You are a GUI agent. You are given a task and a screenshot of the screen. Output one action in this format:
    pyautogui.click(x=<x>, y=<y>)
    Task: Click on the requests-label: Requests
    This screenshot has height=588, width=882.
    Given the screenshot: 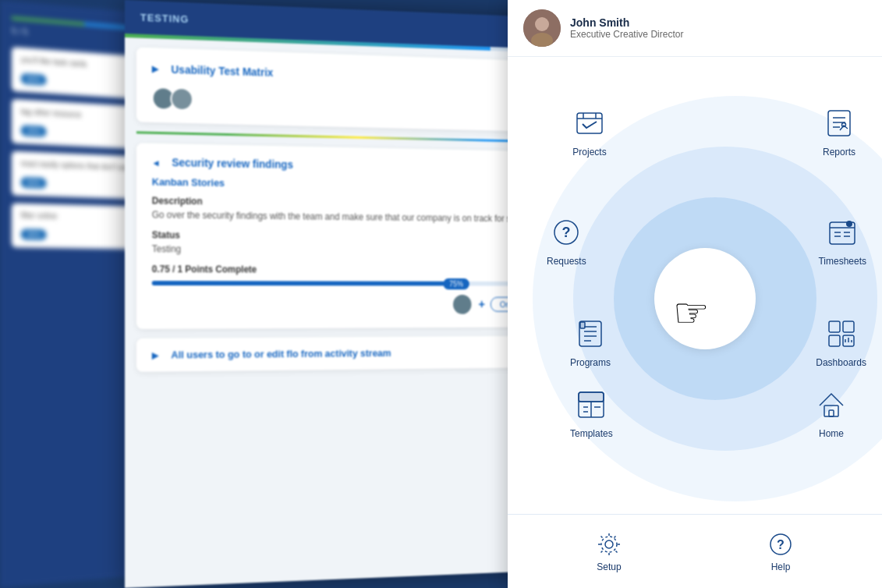 What is the action you would take?
    pyautogui.click(x=566, y=261)
    